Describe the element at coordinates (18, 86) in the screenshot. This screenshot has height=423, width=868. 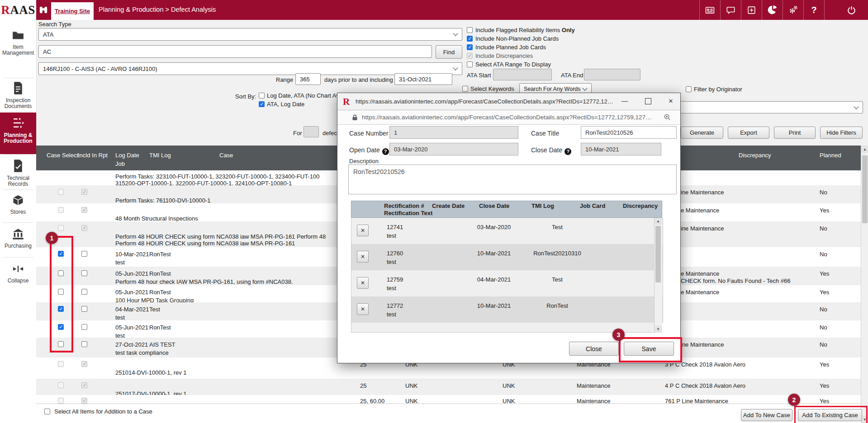
I see `sidebar-item-inspection-documents: Inspection Documents` at that location.